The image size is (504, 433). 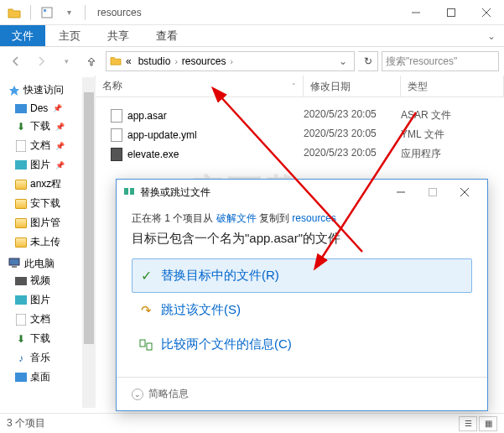 What do you see at coordinates (21, 281) in the screenshot?
I see `videos-icon` at bounding box center [21, 281].